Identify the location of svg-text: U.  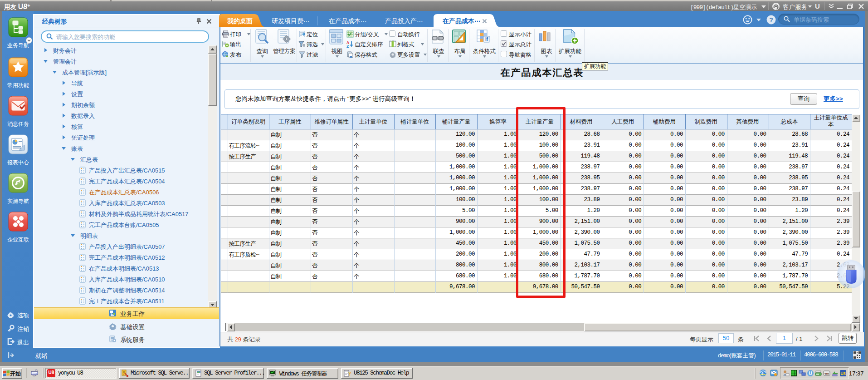
(810, 373).